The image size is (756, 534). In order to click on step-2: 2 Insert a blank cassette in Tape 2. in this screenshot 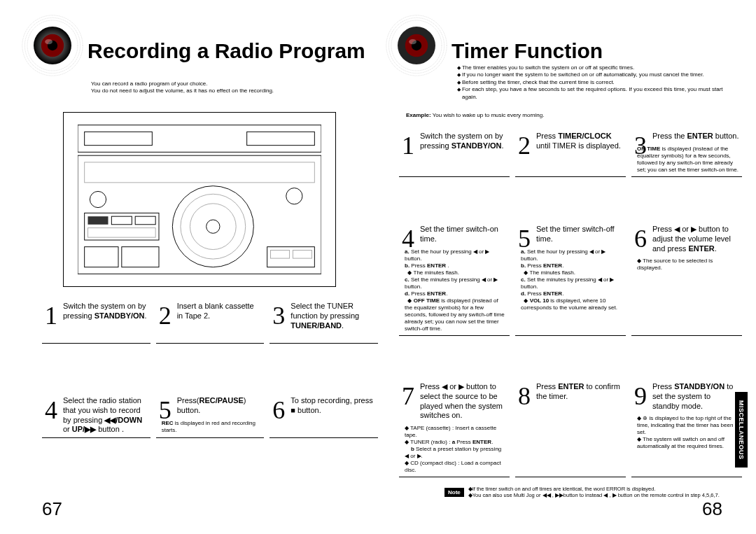, I will do `click(210, 321)`.